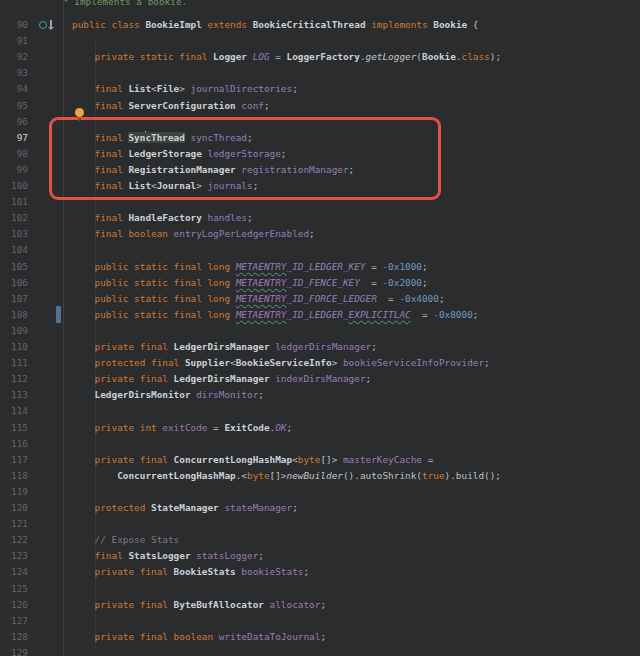 Image resolution: width=640 pixels, height=656 pixels. Describe the element at coordinates (320, 605) in the screenshot. I see `code-line: 126 private final ByteBufAllocator alloc…` at that location.